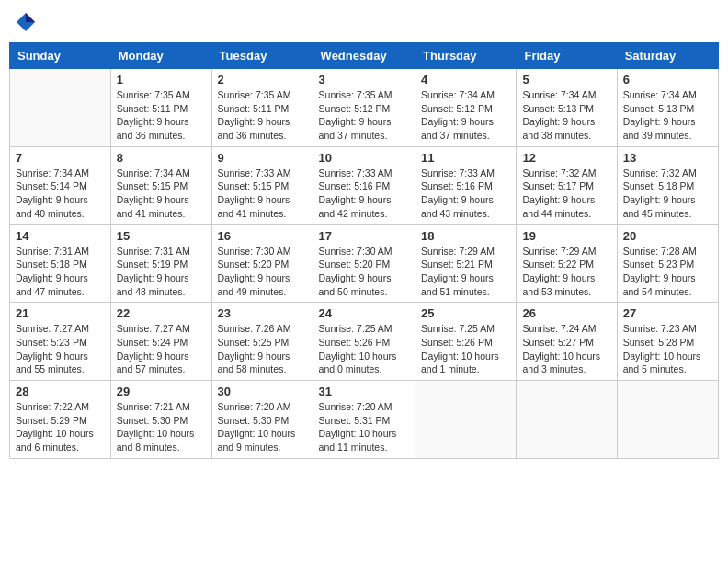 Image resolution: width=728 pixels, height=563 pixels. I want to click on calendar-cell: 10Sunrise: 7:33 AMSunset: 5:16 PMDayligh…, so click(364, 186).